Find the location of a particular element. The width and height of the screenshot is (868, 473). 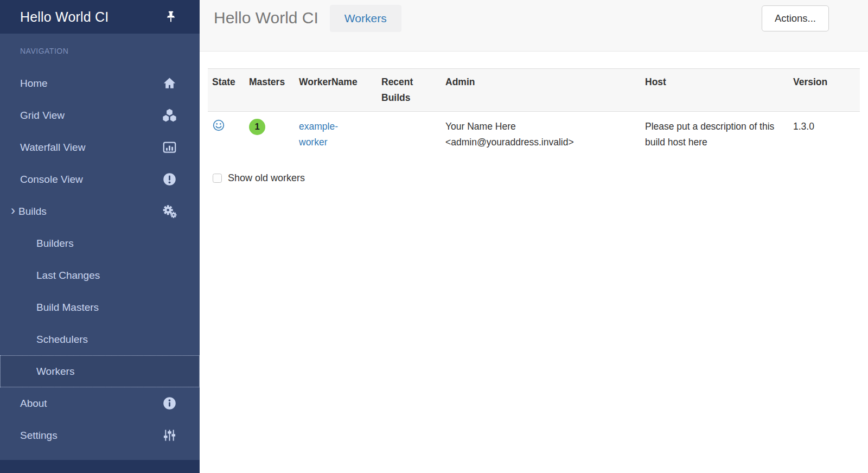

sidebar-item-home: Home is located at coordinates (100, 84).